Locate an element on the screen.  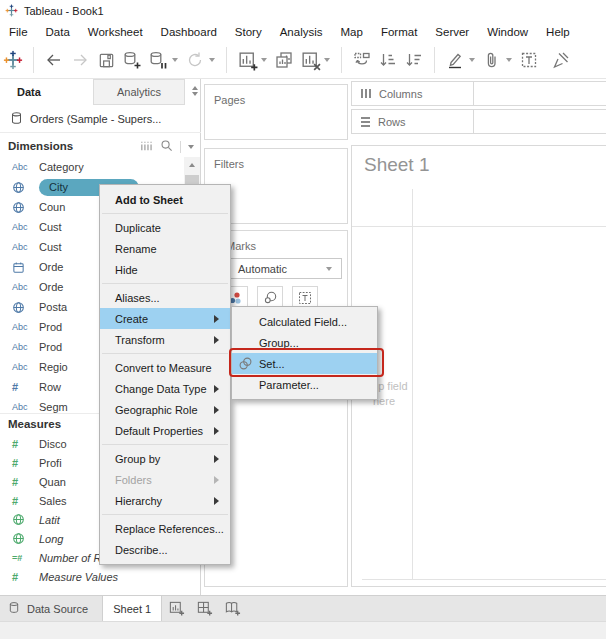
set-icon is located at coordinates (246, 364).